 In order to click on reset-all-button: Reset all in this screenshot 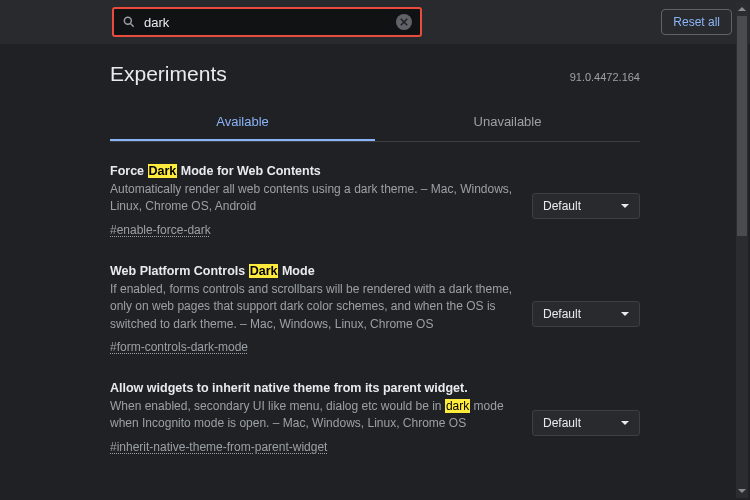, I will do `click(696, 22)`.